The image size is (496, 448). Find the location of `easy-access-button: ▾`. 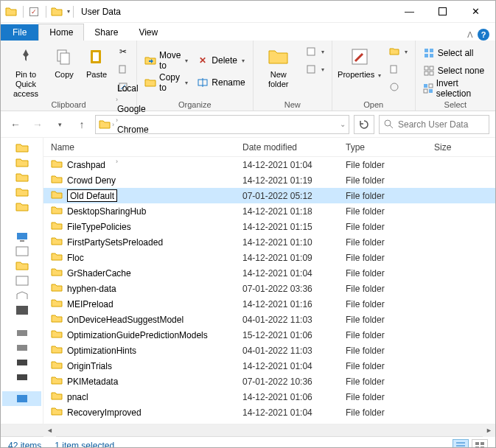

easy-access-button: ▾ is located at coordinates (315, 69).